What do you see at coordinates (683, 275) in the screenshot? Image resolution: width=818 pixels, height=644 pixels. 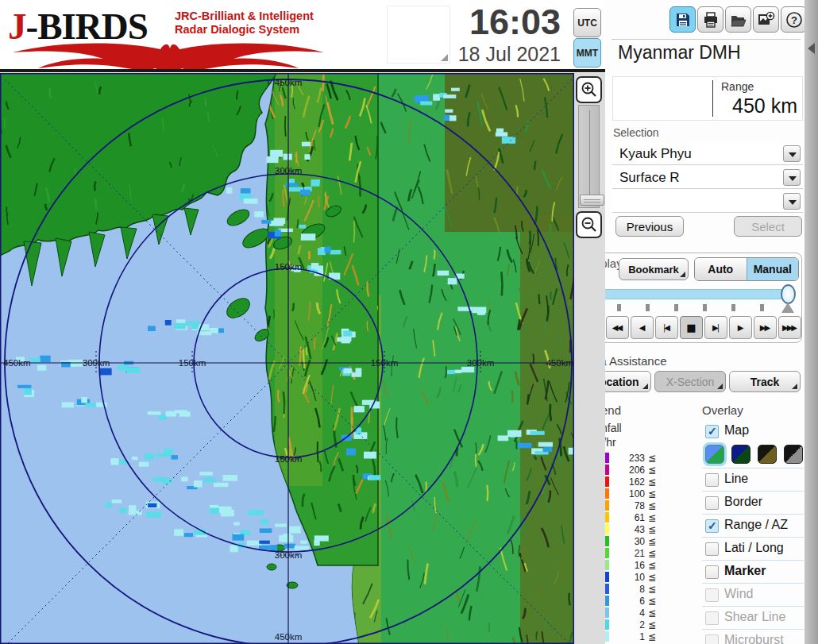 I see `menu-corner-icon` at bounding box center [683, 275].